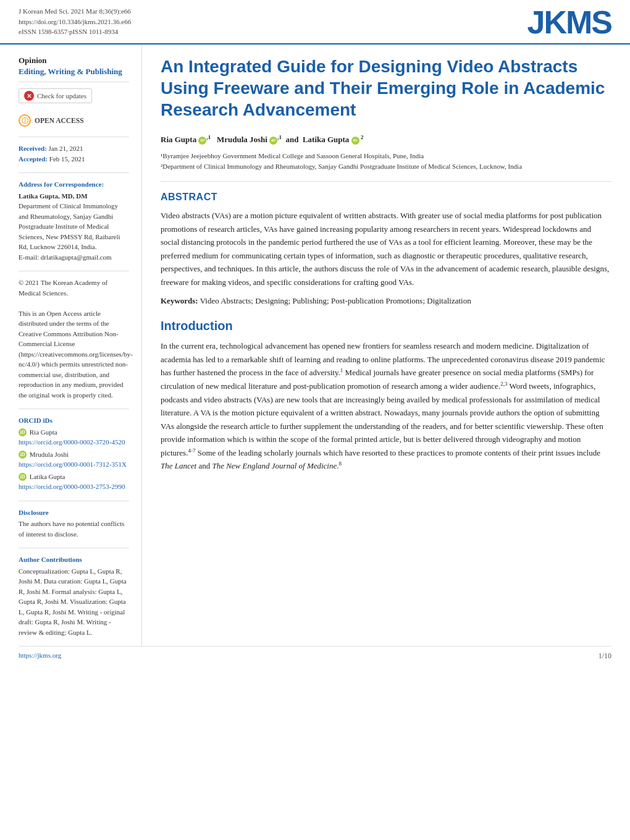  Describe the element at coordinates (203, 141) in the screenshot. I see `author1-orcid-icon: iD` at that location.